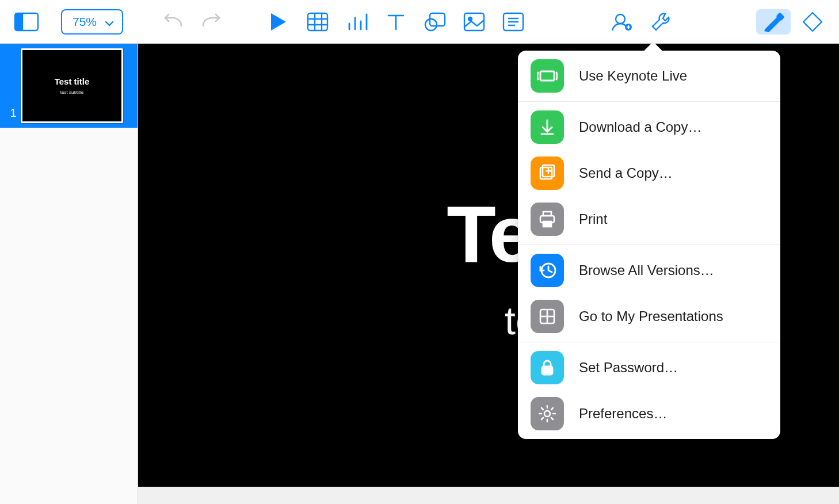 The image size is (839, 504). I want to click on undo-button, so click(173, 22).